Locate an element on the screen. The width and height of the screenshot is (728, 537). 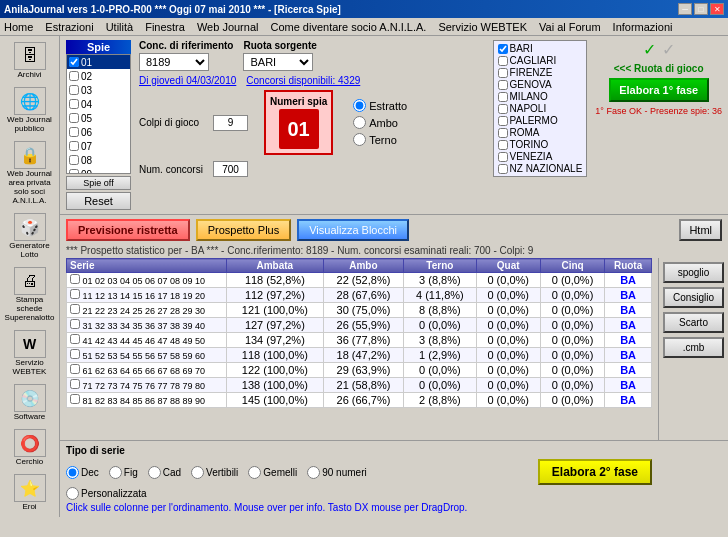
tipo-dec: Dec is located at coordinates (82, 472).